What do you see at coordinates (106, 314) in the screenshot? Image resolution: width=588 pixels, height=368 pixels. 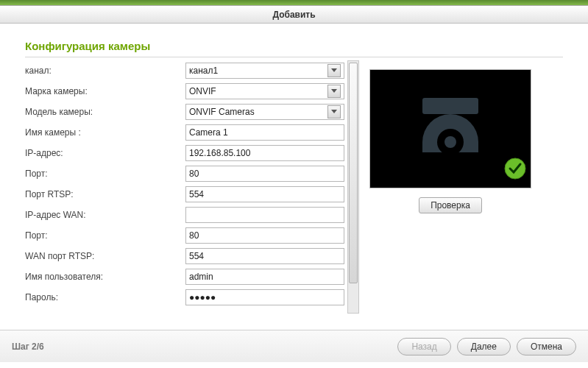 I see `label-record: Включить запись на этой камере` at bounding box center [106, 314].